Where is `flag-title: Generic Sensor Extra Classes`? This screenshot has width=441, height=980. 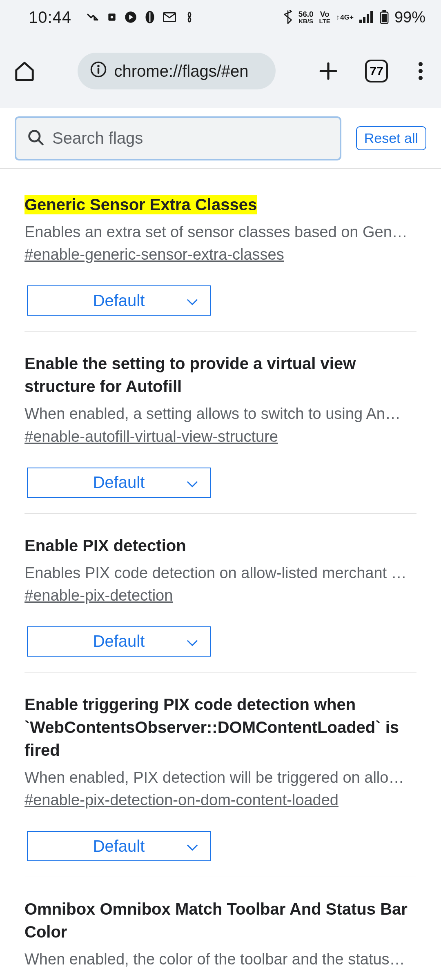 flag-title: Generic Sensor Extra Classes is located at coordinates (220, 205).